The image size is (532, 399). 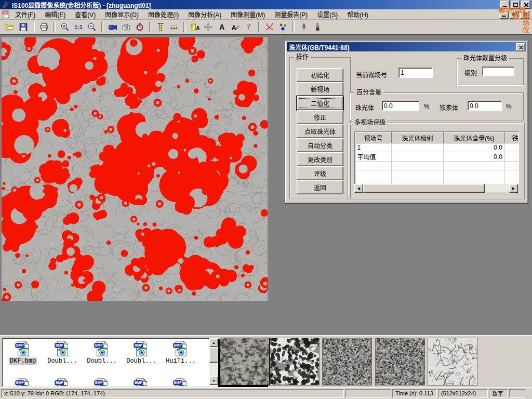 I want to click on help-button: ?, so click(x=249, y=27).